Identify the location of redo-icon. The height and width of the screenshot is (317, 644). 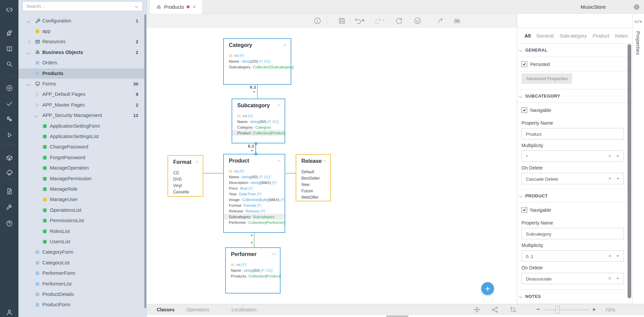
(378, 21).